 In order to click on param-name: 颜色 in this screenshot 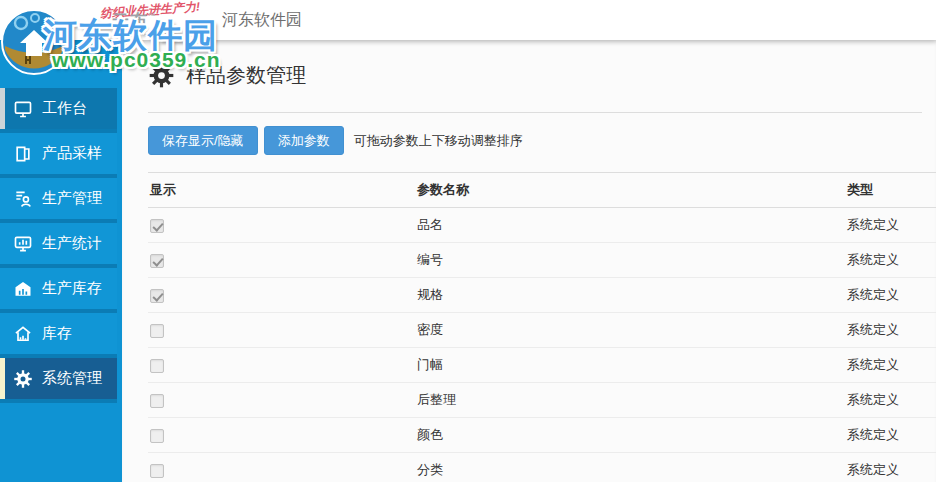, I will do `click(630, 436)`.